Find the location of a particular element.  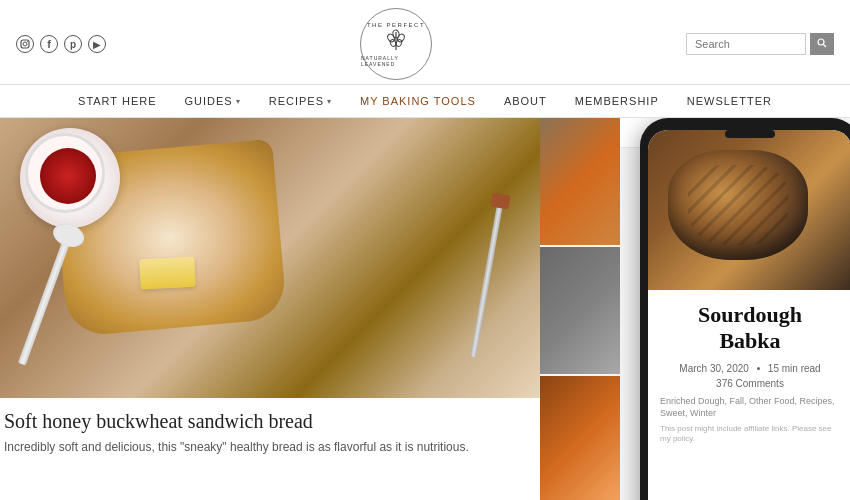

knife-icon is located at coordinates (487, 278).